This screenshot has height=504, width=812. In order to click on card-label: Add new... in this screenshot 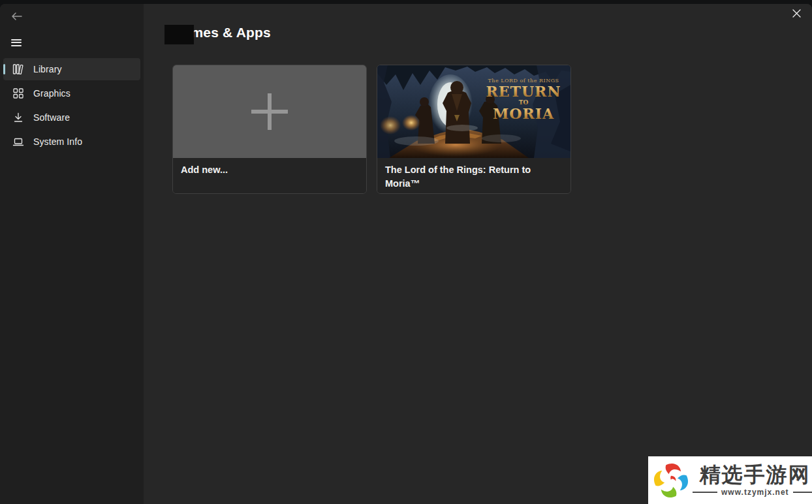, I will do `click(270, 176)`.